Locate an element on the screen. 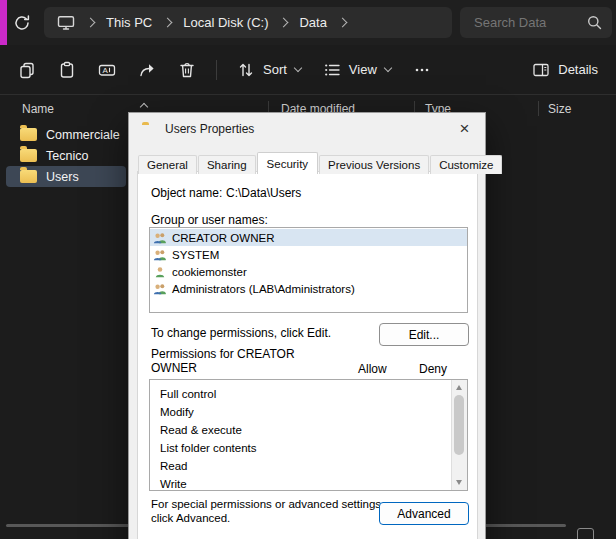  scroll-down-icon is located at coordinates (459, 482).